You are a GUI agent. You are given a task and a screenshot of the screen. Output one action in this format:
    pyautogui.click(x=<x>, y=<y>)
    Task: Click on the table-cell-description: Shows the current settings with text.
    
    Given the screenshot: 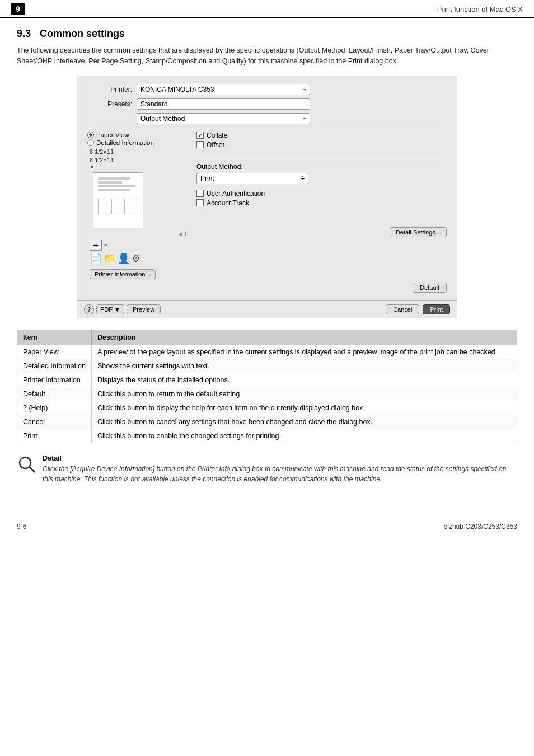 What is the action you would take?
    pyautogui.click(x=304, y=366)
    